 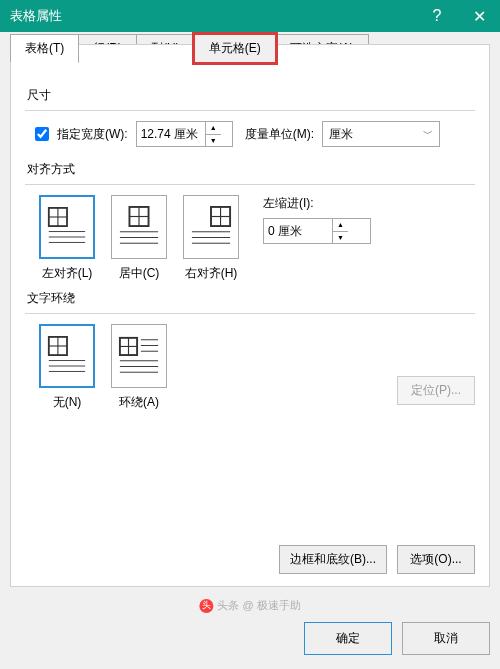 What do you see at coordinates (211, 238) in the screenshot?
I see `align-right-option: 右对齐(H)` at bounding box center [211, 238].